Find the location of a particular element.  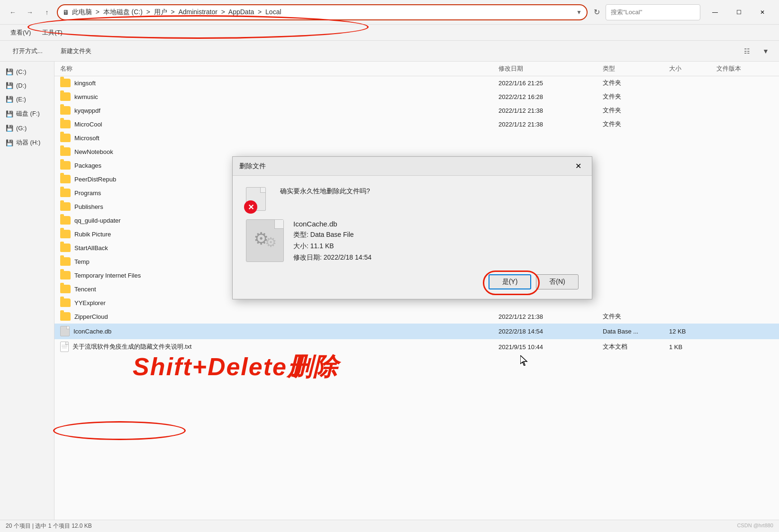

sidebar-item-d: 💾 (D:) is located at coordinates (27, 85).